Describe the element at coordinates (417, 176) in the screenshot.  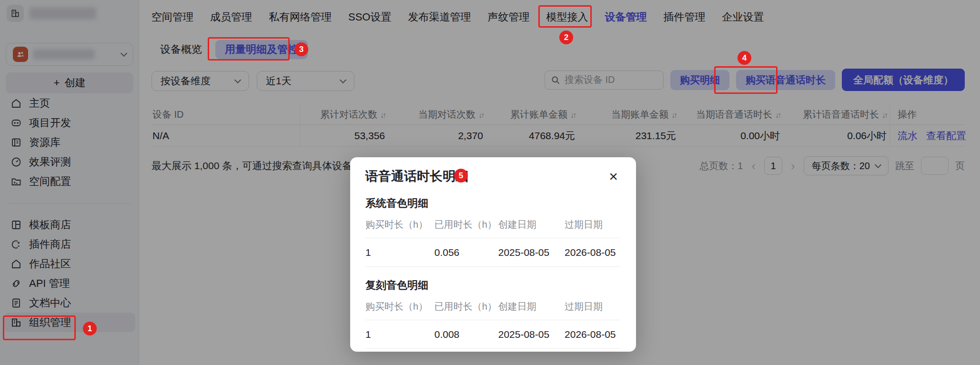
I see `modal-title: 语音通话时长明细` at that location.